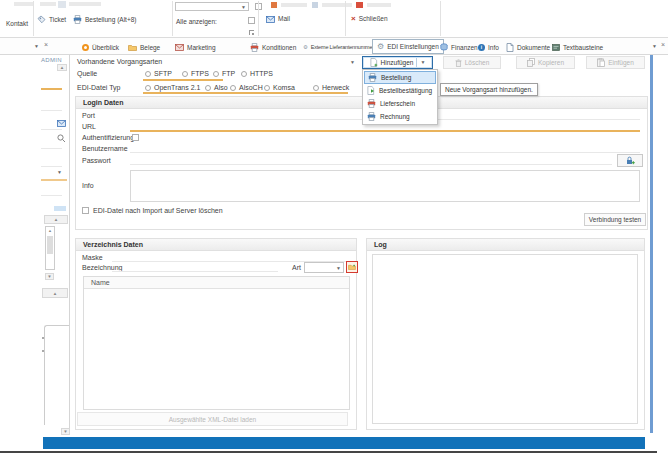 Image resolution: width=668 pixels, height=461 pixels. Describe the element at coordinates (278, 19) in the screenshot. I see `mail-button: Mail` at that location.